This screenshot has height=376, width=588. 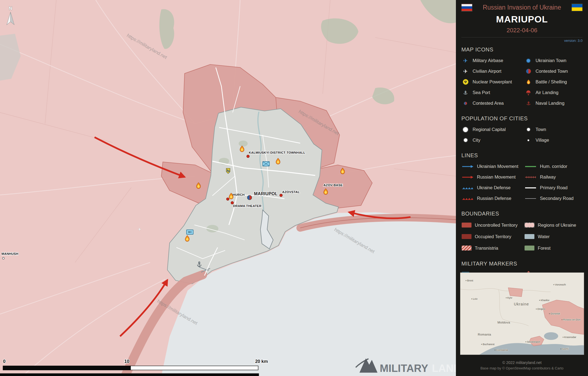 I want to click on secondary-road-line-icon, so click(x=531, y=199).